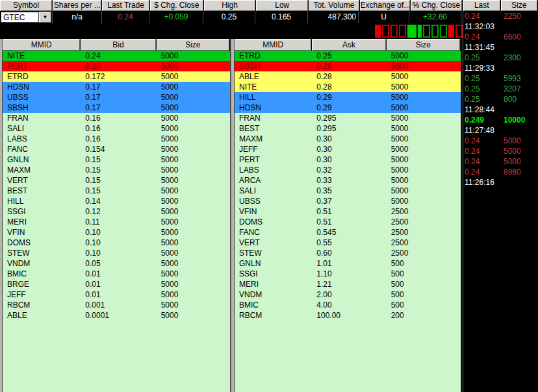 Image resolution: width=538 pixels, height=392 pixels. Describe the element at coordinates (273, 274) in the screenshot. I see `ask-mmid-cell: SSGI` at that location.